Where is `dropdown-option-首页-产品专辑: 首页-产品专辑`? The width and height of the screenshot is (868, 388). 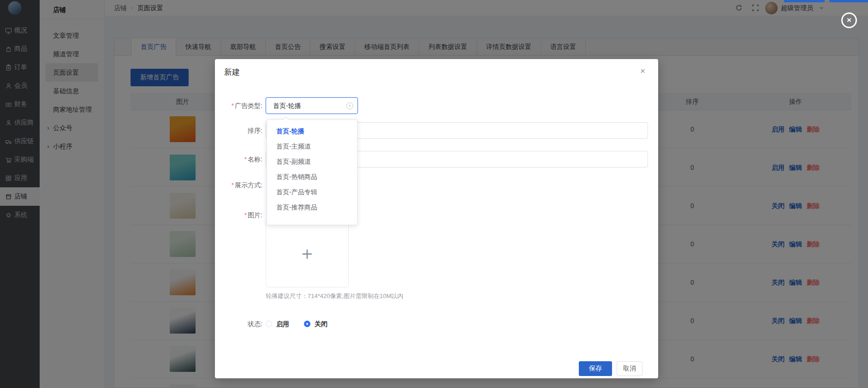
dropdown-option-首页-产品专辑: 首页-产品专辑 is located at coordinates (312, 192).